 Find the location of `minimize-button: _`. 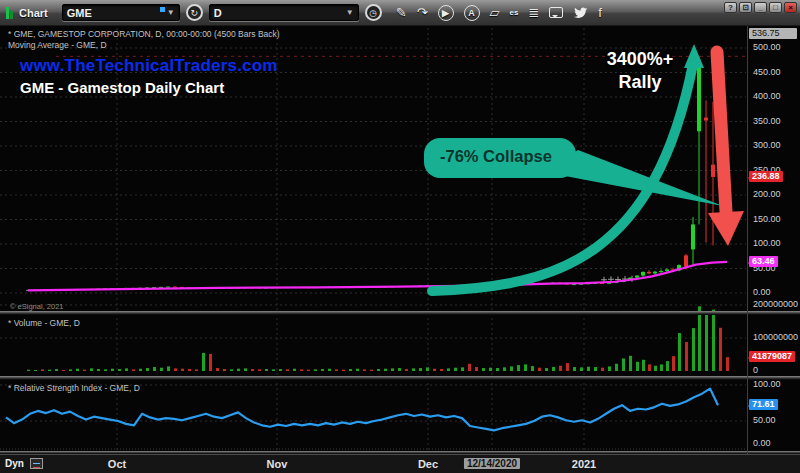

minimize-button: _ is located at coordinates (760, 8).